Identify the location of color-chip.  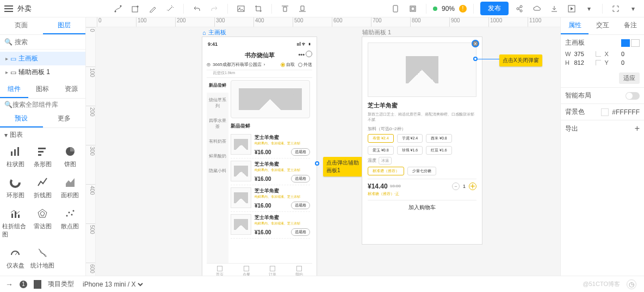
(605, 112).